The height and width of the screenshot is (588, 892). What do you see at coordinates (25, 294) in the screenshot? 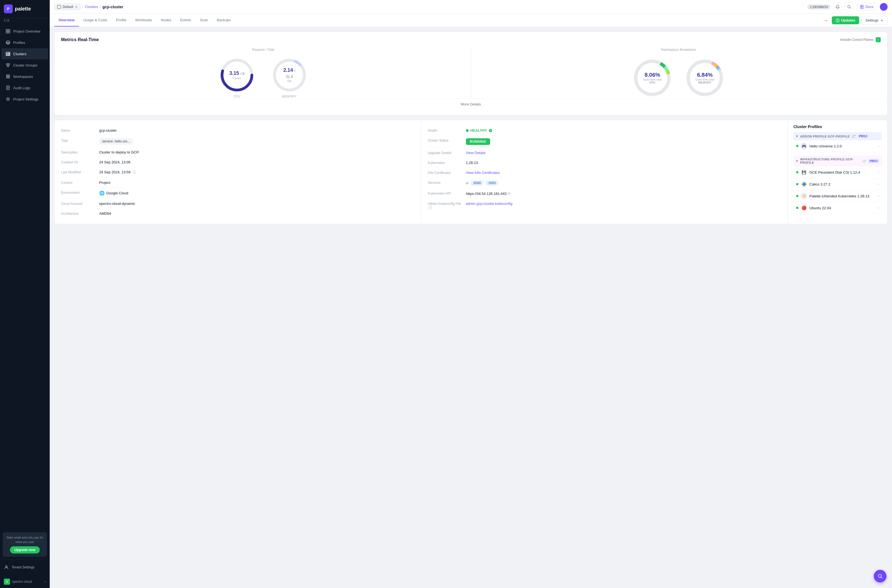
I see `sidebar: P palette 4.19 Project Overview Profiles…` at bounding box center [25, 294].